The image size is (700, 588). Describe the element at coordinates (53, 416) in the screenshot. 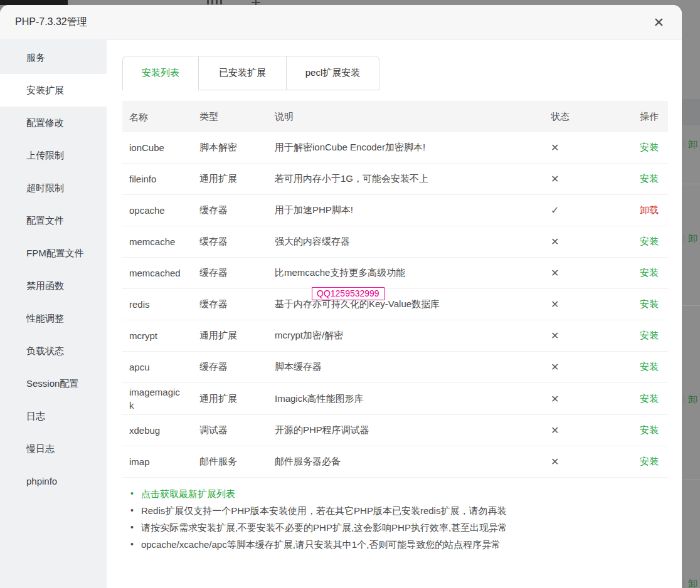

I see `sidebar-item-log: 日志` at that location.